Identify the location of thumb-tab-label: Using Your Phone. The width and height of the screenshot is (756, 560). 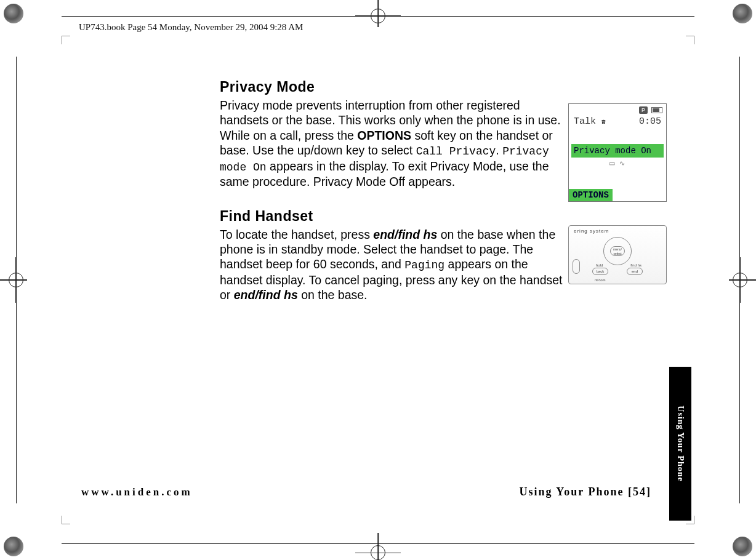
(680, 443).